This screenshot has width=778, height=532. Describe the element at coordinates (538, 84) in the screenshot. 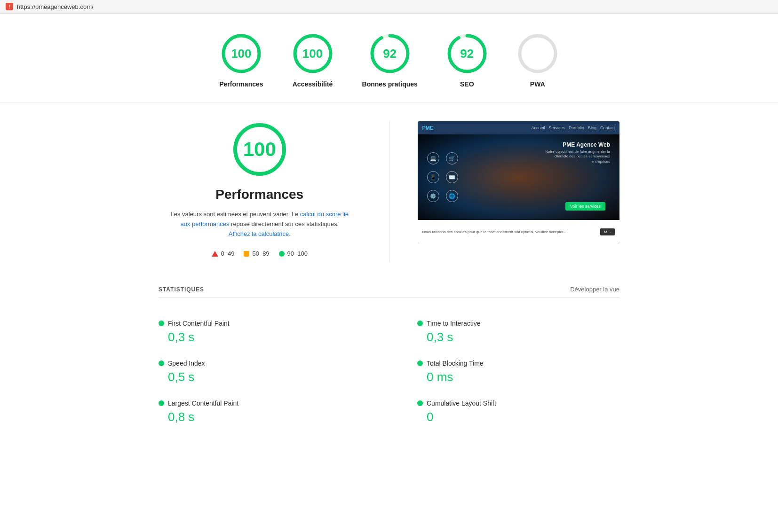

I see `score-label-pwa: PWA` at that location.